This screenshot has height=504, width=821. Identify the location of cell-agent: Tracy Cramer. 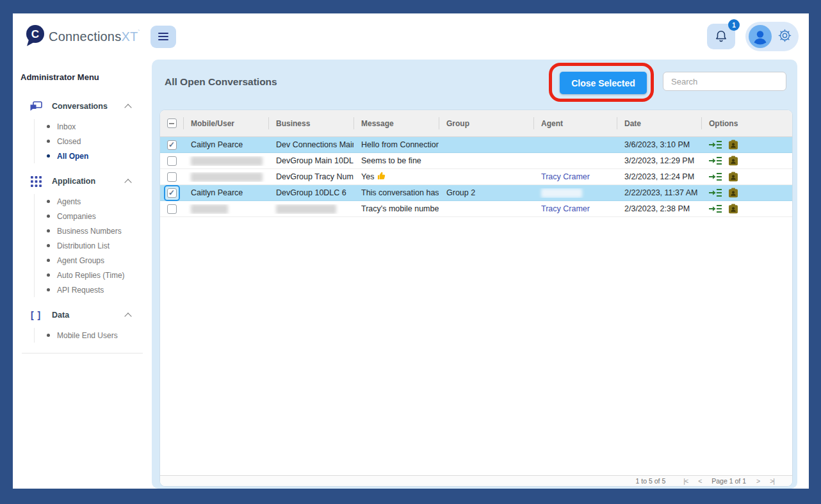
(575, 177).